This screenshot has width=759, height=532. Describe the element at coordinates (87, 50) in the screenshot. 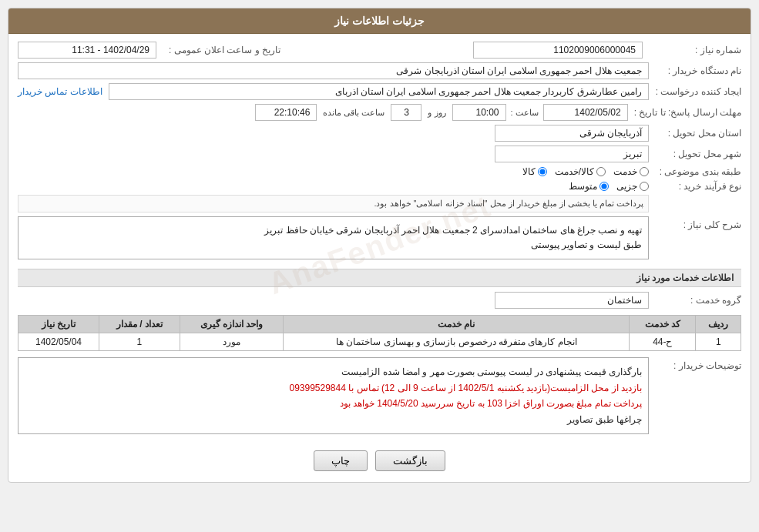

I see `date-value: 1402/04/29 - 11:31` at that location.